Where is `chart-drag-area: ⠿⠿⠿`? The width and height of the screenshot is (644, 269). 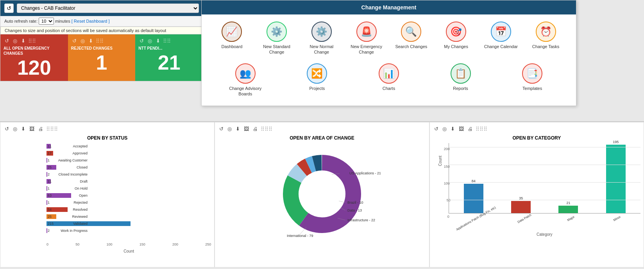 chart-drag-area: ⠿⠿⠿ is located at coordinates (267, 129).